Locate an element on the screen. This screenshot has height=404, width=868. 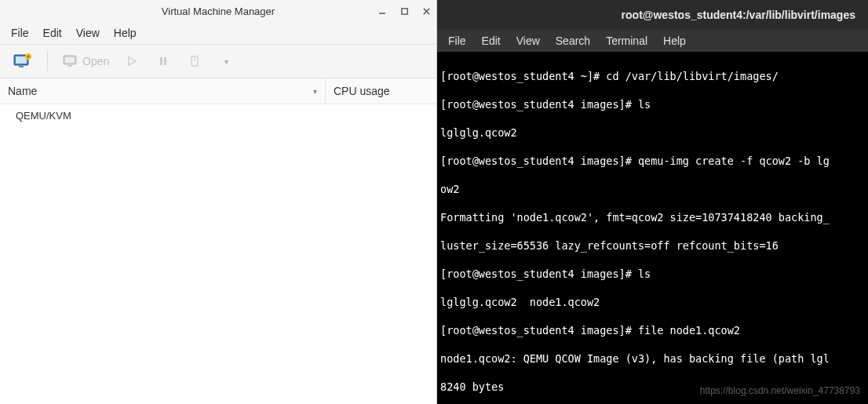
menu-edit: Edit is located at coordinates (53, 33).